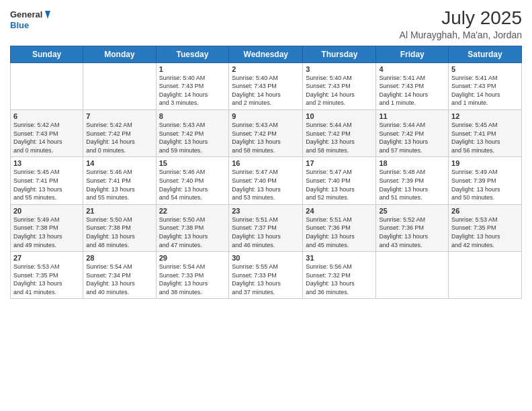  Describe the element at coordinates (412, 232) in the screenshot. I see `day-detail: Sunrise: 5:52 AM Sunset: 7:36 PM Dayligh…` at that location.